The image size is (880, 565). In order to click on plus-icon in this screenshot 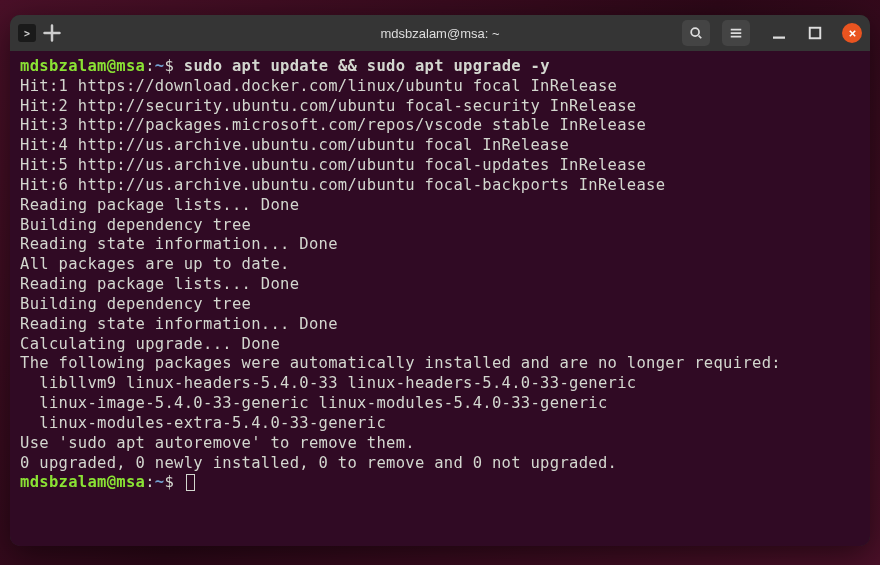, I will do `click(52, 33)`.